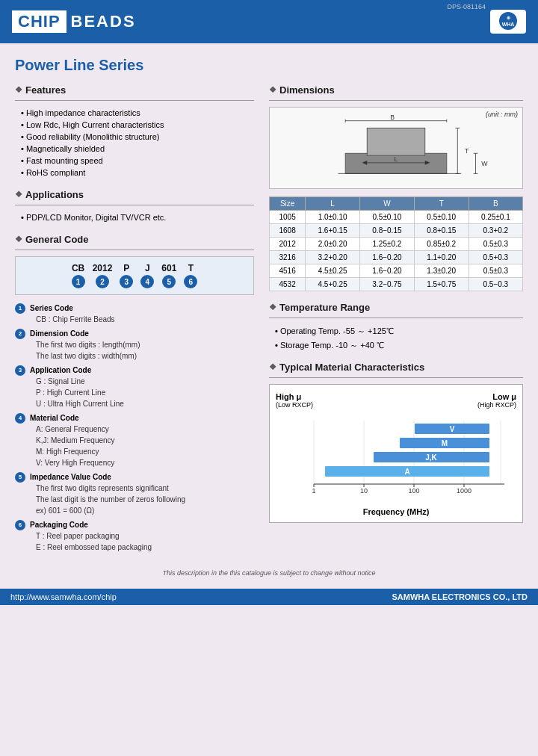 This screenshot has width=538, height=756. Describe the element at coordinates (396, 231) in the screenshot. I see `table-row: 16081.6+0.150.8−0.150.8+0.150.3+0.2` at that location.